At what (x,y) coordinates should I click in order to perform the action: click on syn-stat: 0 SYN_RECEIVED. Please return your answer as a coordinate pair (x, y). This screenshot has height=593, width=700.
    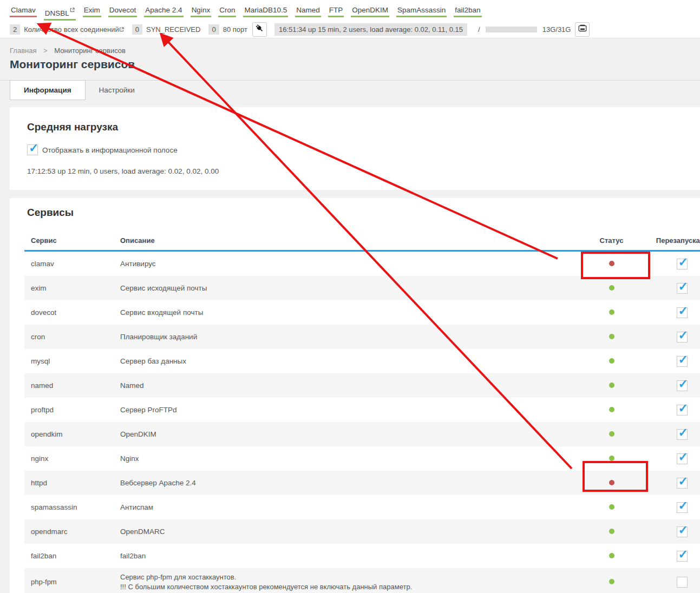
    Looking at the image, I should click on (167, 29).